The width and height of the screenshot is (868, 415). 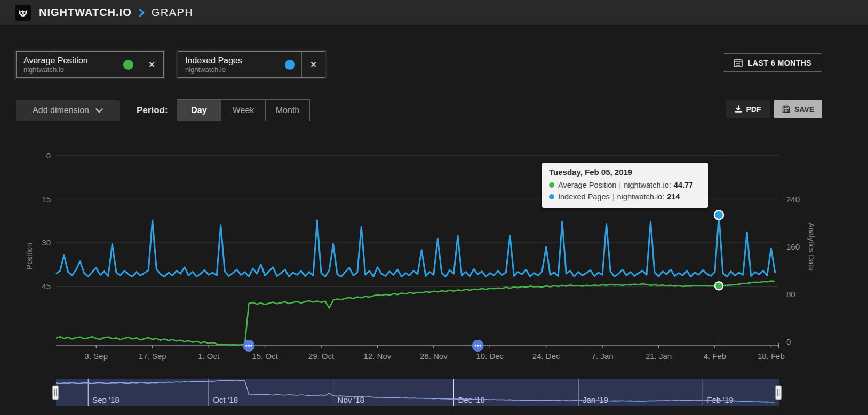 What do you see at coordinates (96, 356) in the screenshot?
I see `x-axis-tick-label: 3. Sep` at bounding box center [96, 356].